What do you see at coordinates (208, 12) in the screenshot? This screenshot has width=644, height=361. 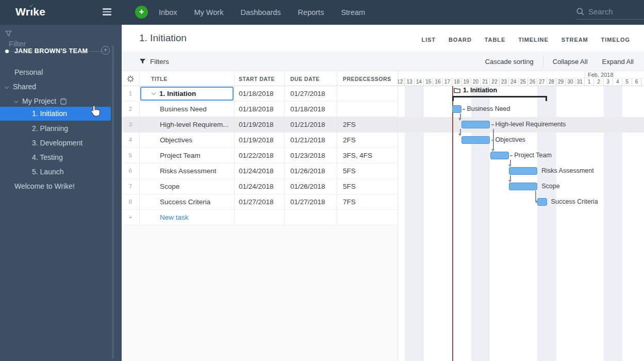 I see `nav-item-my-work: My Work` at bounding box center [208, 12].